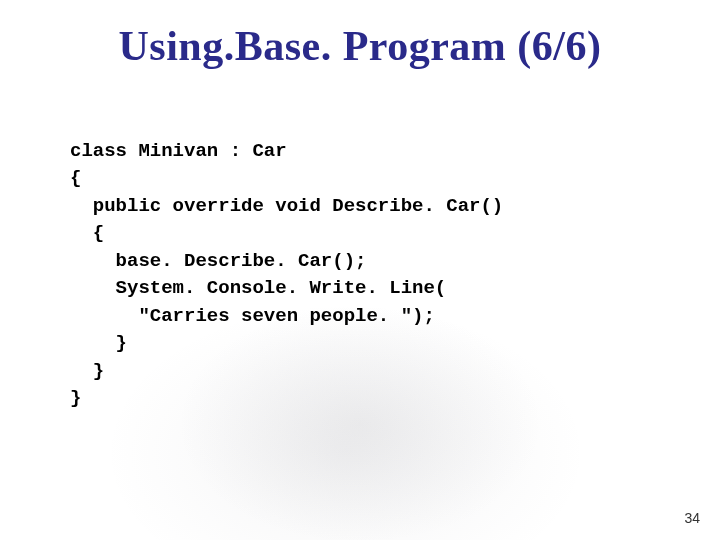 The image size is (720, 540). I want to click on code-line: System. Console. Write. Line(, so click(258, 288).